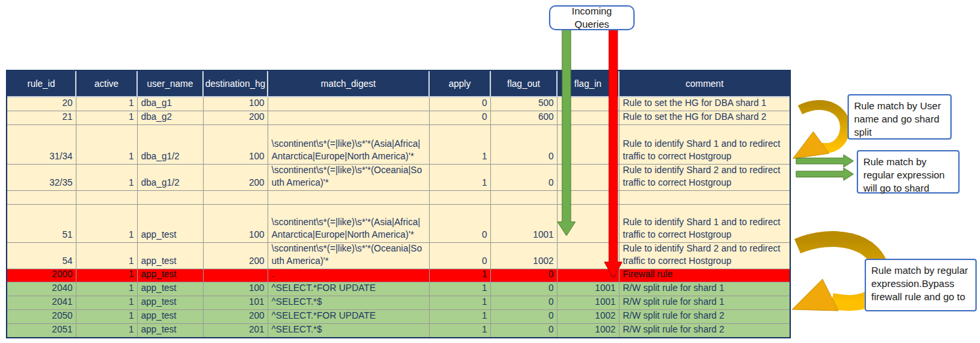 The width and height of the screenshot is (980, 343). I want to click on column-header-apply: apply, so click(460, 84).